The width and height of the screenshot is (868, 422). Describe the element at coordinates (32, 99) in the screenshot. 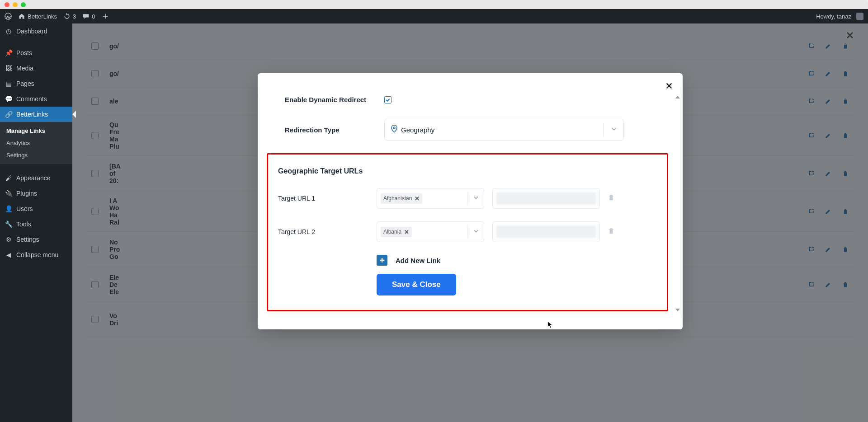

I see `menu-label: Comments` at that location.